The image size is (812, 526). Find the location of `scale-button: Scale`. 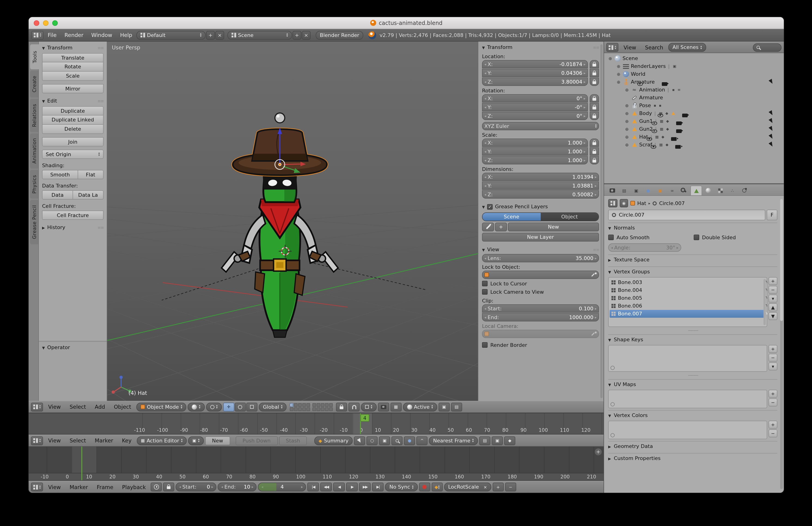

scale-button: Scale is located at coordinates (73, 76).